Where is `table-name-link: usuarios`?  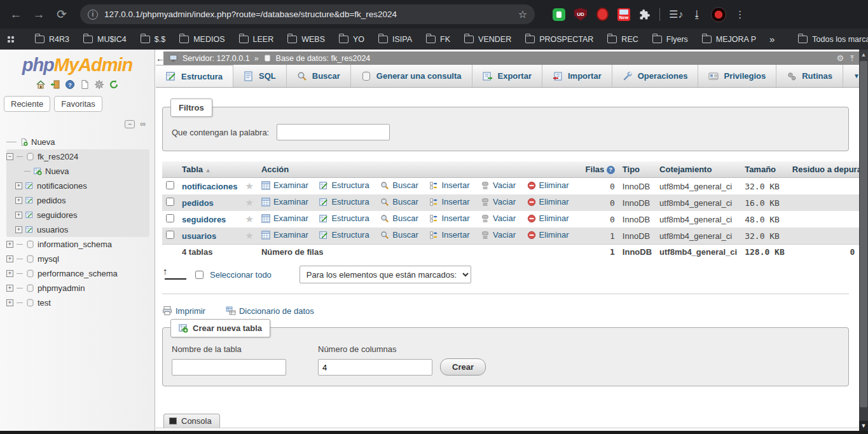
table-name-link: usuarios is located at coordinates (199, 236).